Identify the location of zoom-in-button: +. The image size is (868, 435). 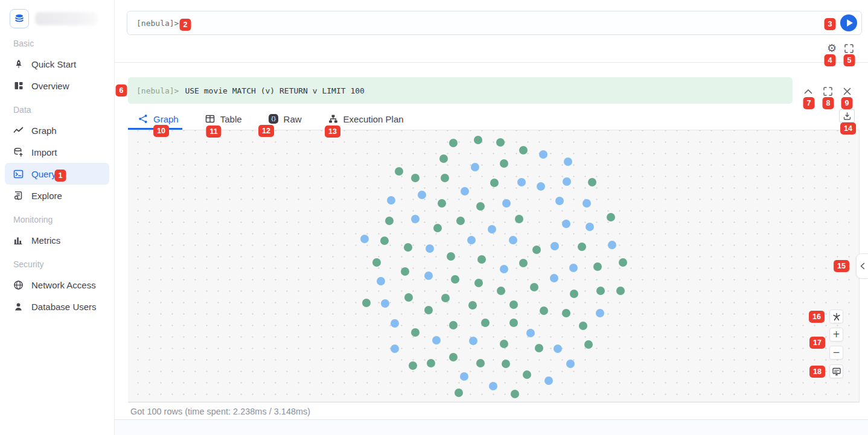
(837, 334).